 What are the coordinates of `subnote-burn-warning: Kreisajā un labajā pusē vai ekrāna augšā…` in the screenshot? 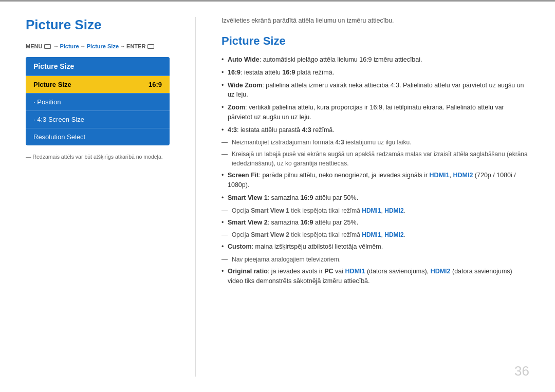 It's located at (375, 159).